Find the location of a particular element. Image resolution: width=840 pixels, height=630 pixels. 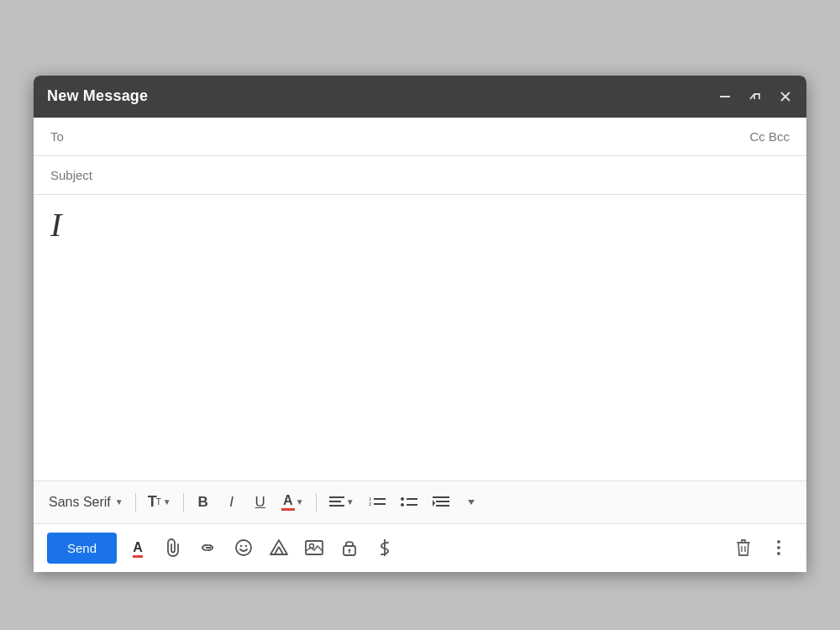

to-input is located at coordinates (417, 136).